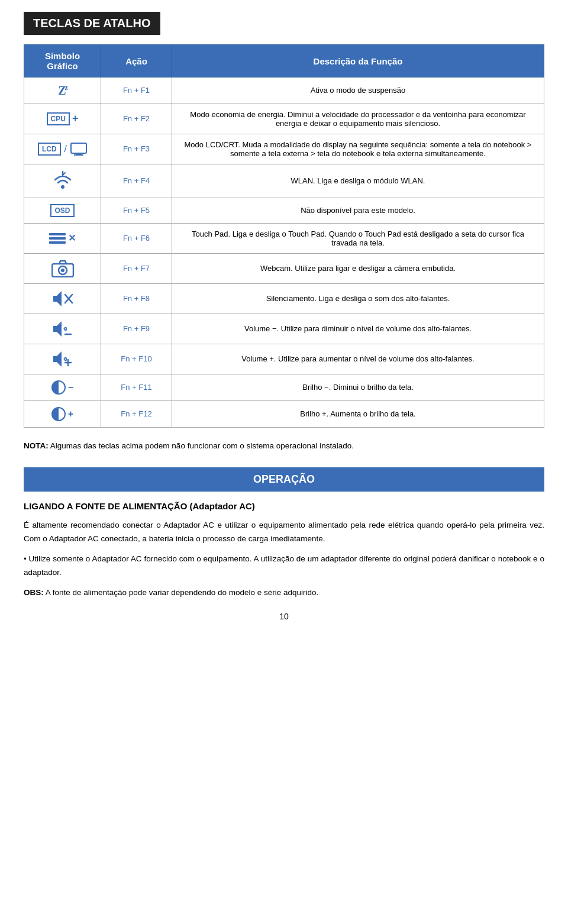 This screenshot has height=924, width=568. I want to click on desc-f5: Não disponível para este modelo., so click(359, 211).